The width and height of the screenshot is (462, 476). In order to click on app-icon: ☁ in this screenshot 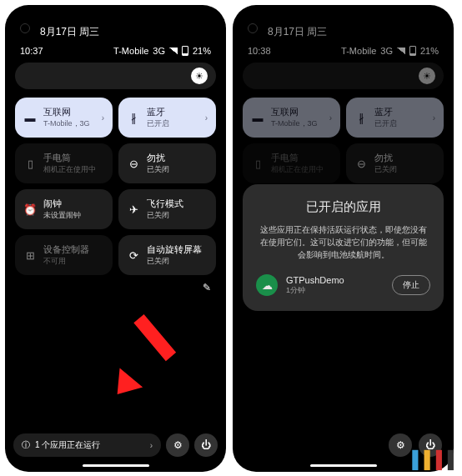, I will do `click(267, 285)`.